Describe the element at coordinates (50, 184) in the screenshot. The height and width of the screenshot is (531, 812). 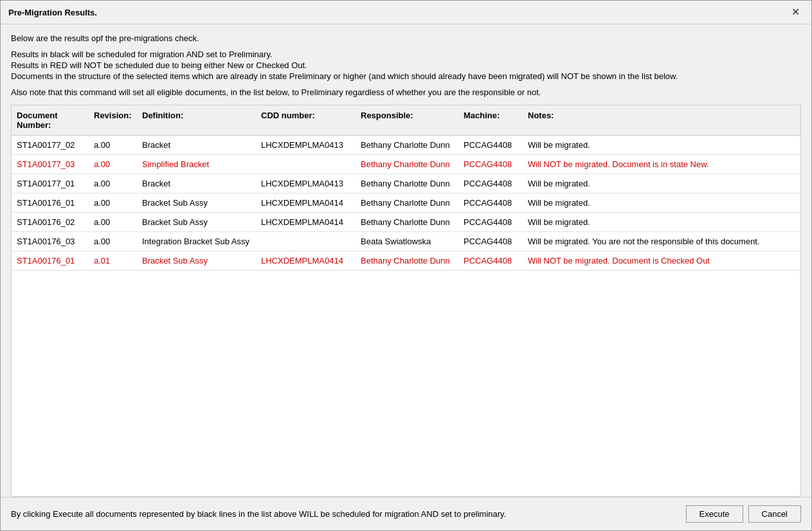
I see `cell-doc_number: ST1A00177_01` at that location.